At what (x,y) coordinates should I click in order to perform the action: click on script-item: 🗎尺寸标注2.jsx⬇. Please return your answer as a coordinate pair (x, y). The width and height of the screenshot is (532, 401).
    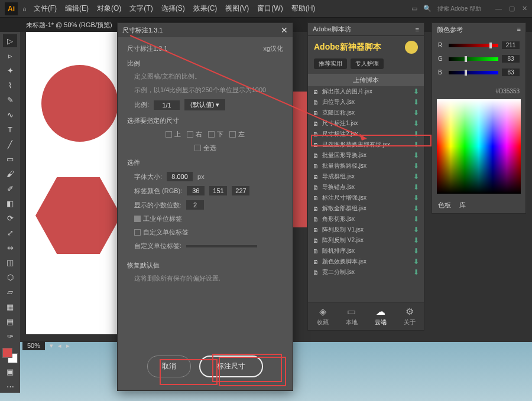
    Looking at the image, I should click on (366, 134).